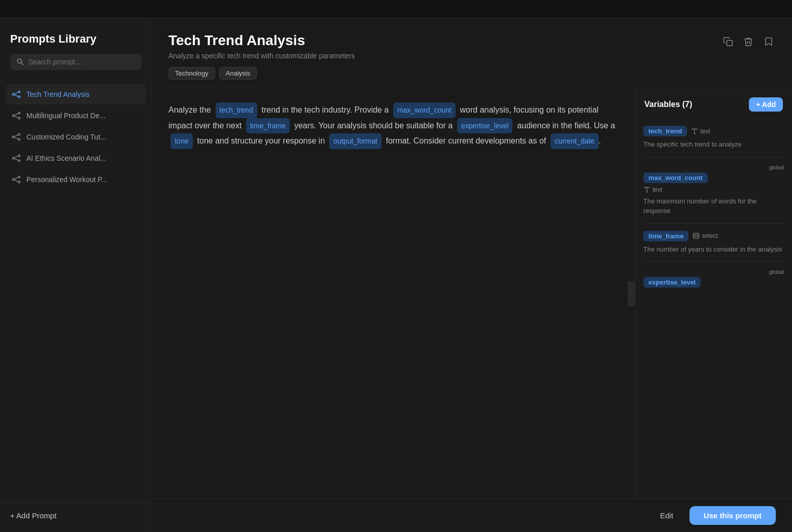 The height and width of the screenshot is (532, 792). Describe the element at coordinates (472, 53) in the screenshot. I see `main-header: Tech Trend Analysis Analyze a specific t…` at that location.